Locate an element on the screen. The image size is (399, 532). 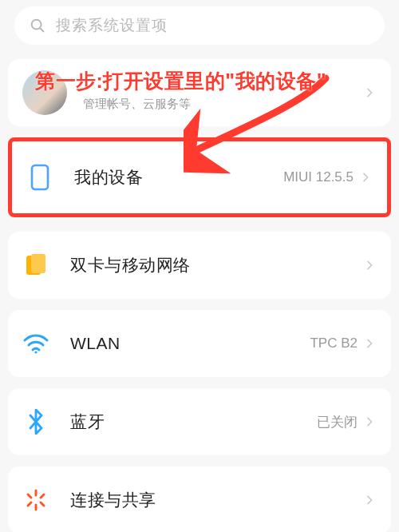
list-item-value: TPC B2 is located at coordinates (334, 343).